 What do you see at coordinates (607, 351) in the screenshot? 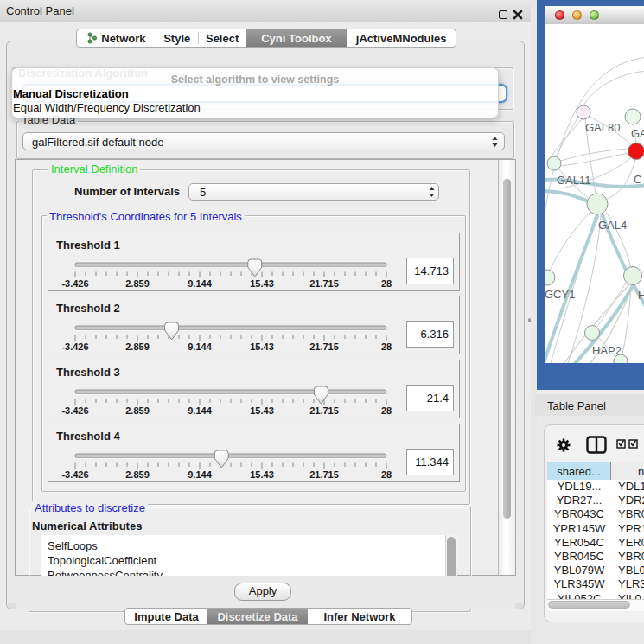
I see `svg-text: HAP2` at bounding box center [607, 351].